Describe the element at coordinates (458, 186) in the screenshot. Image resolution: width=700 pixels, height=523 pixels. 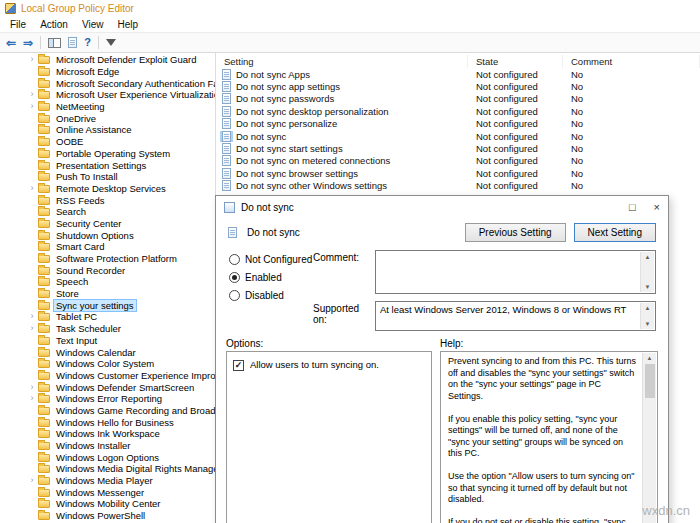
I see `setting-row: Do not sync other Windows settingsNot co…` at that location.